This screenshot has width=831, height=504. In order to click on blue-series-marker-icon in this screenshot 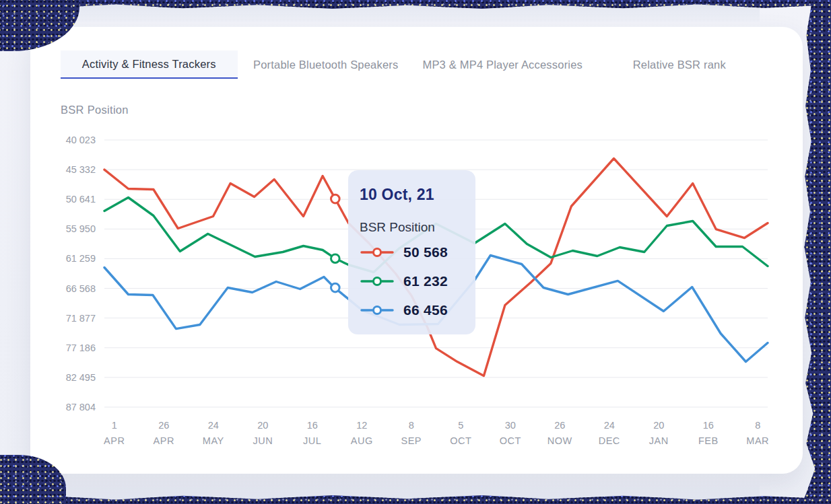, I will do `click(377, 310)`.